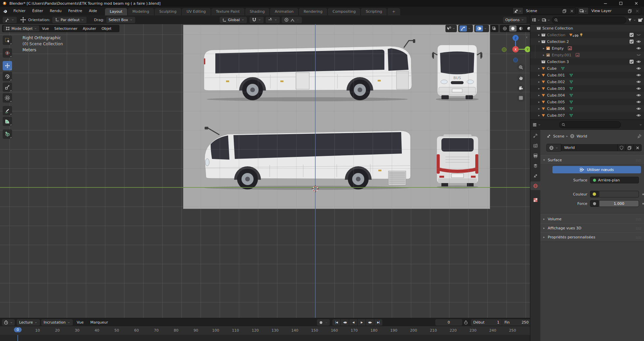  I want to click on menu-aide: Aide, so click(93, 11).